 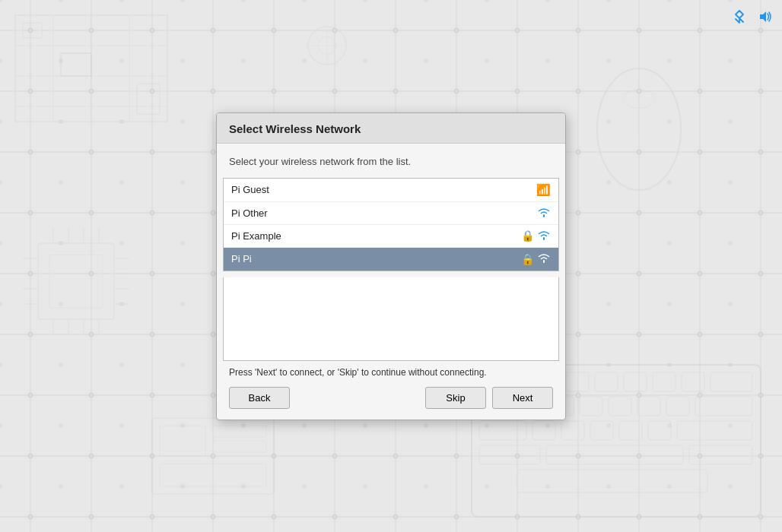 What do you see at coordinates (544, 213) in the screenshot?
I see `network-icons-pi-other` at bounding box center [544, 213].